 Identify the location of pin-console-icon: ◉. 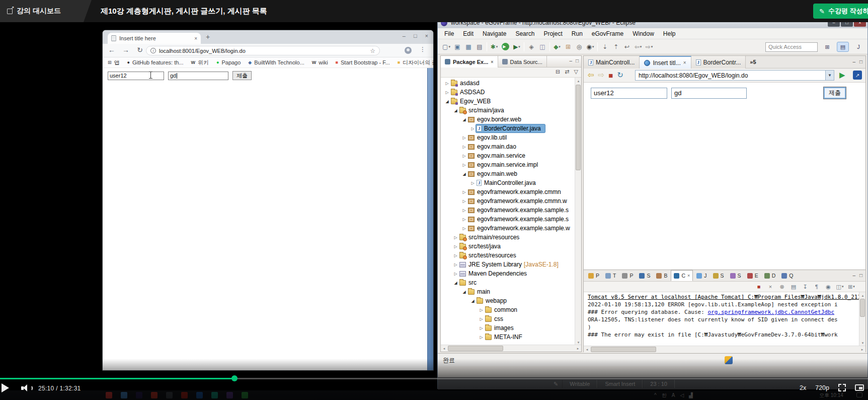
(828, 287).